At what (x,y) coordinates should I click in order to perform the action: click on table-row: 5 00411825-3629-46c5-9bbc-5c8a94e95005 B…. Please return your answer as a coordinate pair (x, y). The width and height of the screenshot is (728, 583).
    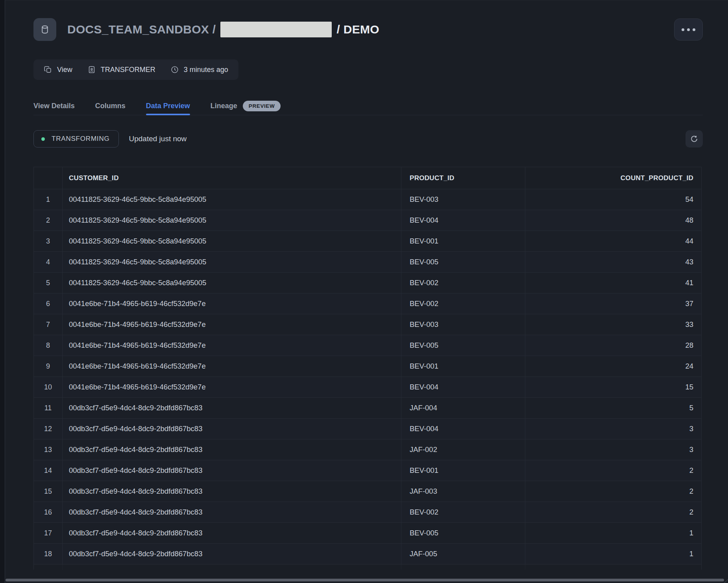
    Looking at the image, I should click on (368, 283).